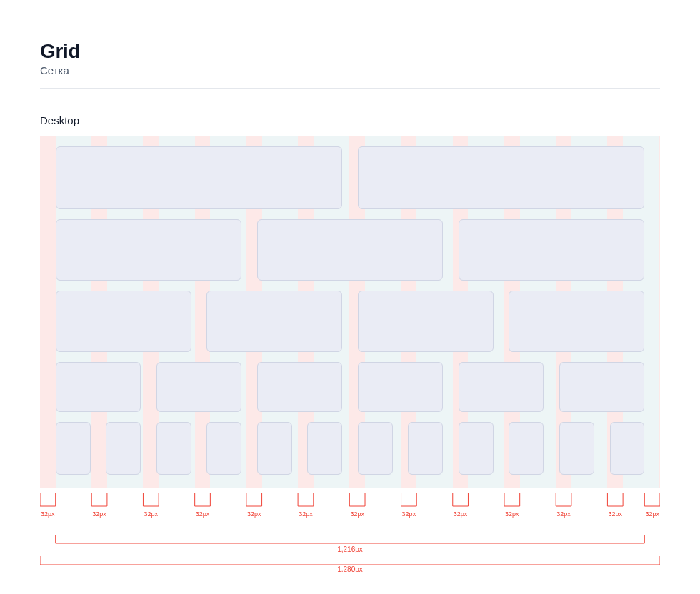 The image size is (700, 594). I want to click on page-title: Grid, so click(350, 51).